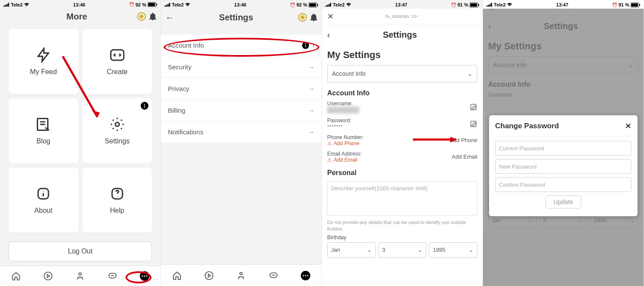  I want to click on tab-bar, so click(242, 275).